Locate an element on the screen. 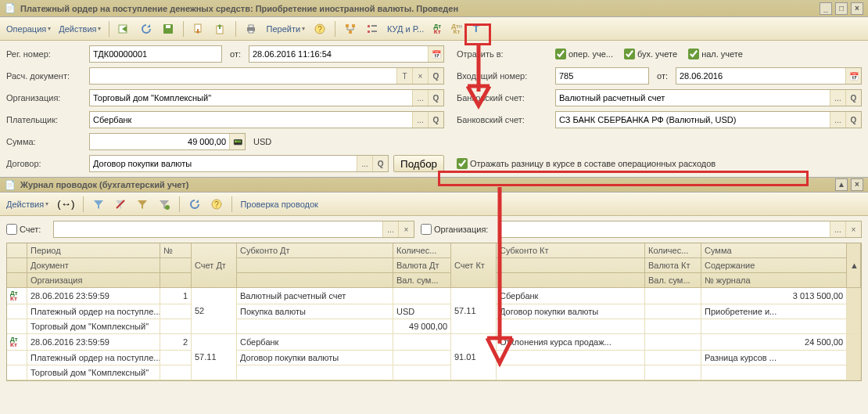 This screenshot has width=868, height=414. create-basis-button is located at coordinates (221, 29).